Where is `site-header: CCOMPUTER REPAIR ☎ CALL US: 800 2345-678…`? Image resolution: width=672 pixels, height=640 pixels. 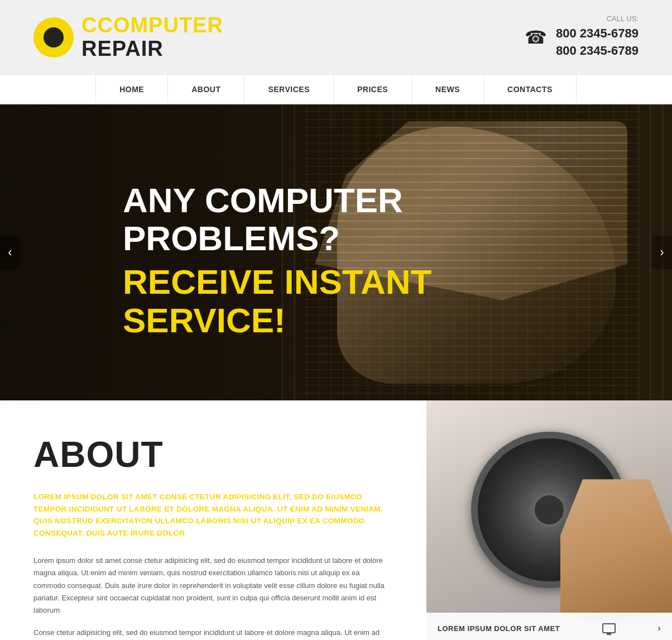
site-header: CCOMPUTER REPAIR ☎ CALL US: 800 2345-678… is located at coordinates (336, 37).